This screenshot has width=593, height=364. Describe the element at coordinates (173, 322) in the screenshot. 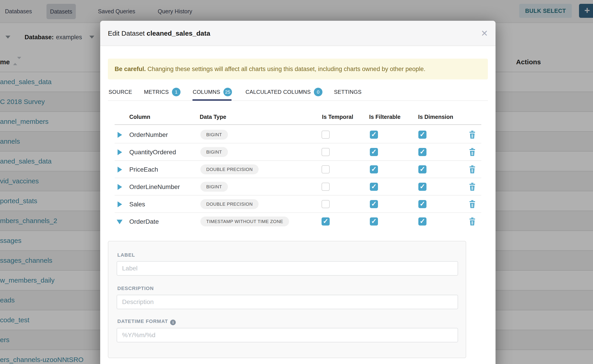

I see `info-icon: i` at that location.